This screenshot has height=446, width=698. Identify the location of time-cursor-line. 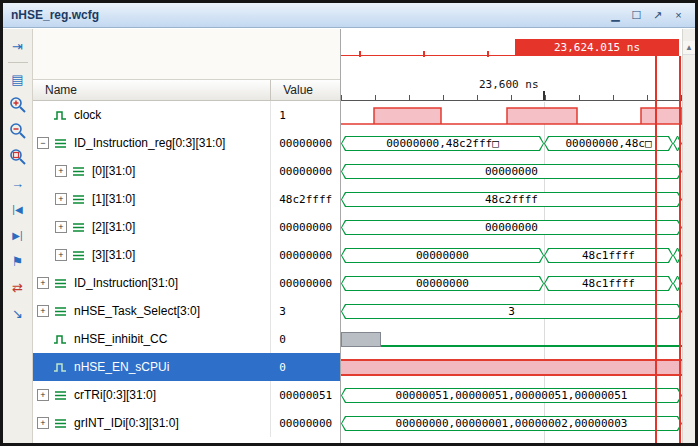
(656, 250).